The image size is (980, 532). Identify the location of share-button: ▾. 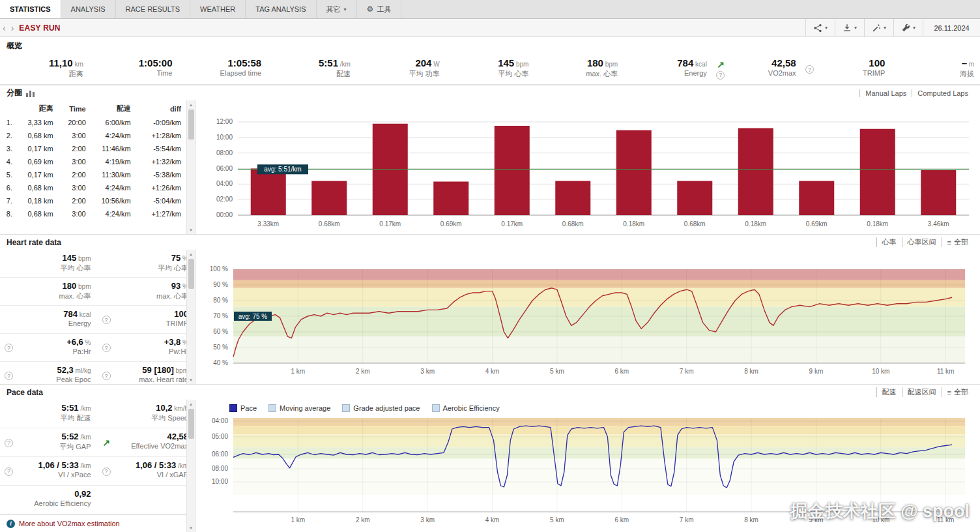
(820, 27).